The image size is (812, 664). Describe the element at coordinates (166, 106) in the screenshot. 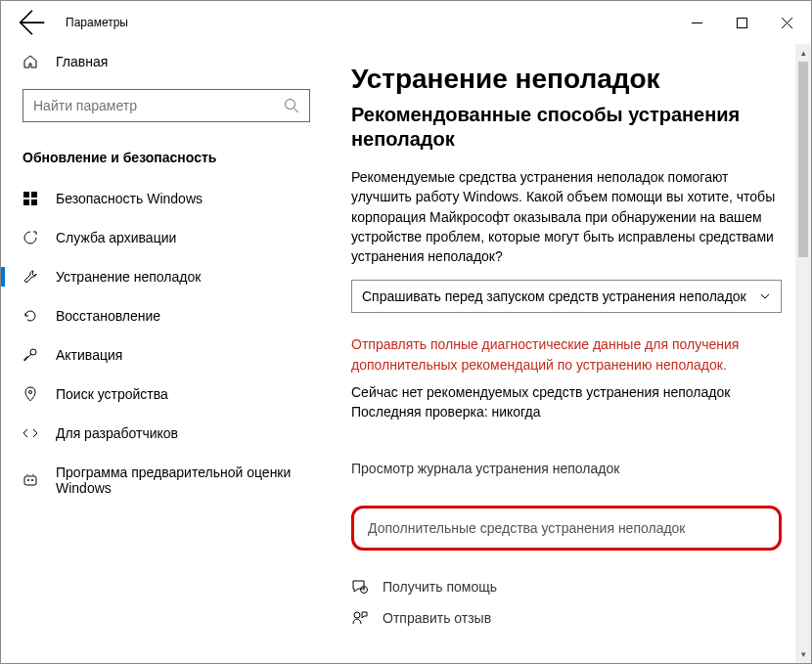

I see `search-input` at that location.